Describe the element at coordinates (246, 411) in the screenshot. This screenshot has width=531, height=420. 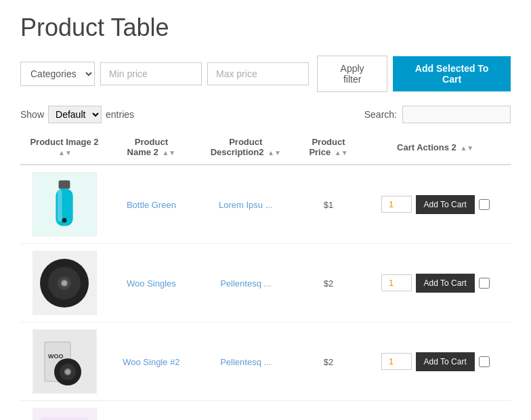
I see `product-desc-cell: Lorem ipsu ...` at that location.